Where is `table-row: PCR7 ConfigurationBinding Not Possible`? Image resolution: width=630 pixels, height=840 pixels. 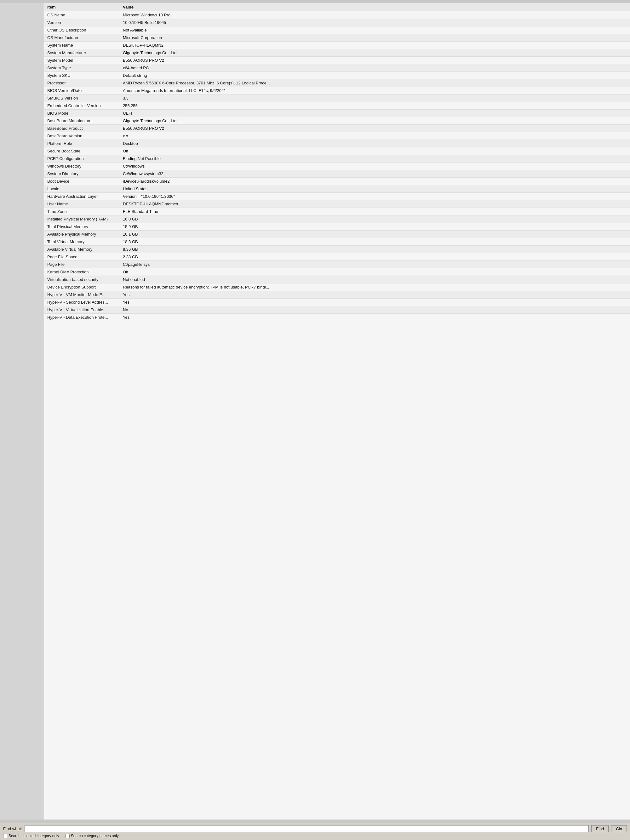 table-row: PCR7 ConfigurationBinding Not Possible is located at coordinates (337, 159).